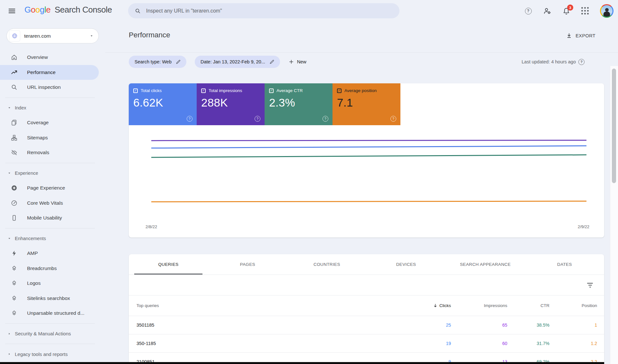  Describe the element at coordinates (50, 138) in the screenshot. I see `sidebar-item-sitemaps: Sitemaps` at that location.